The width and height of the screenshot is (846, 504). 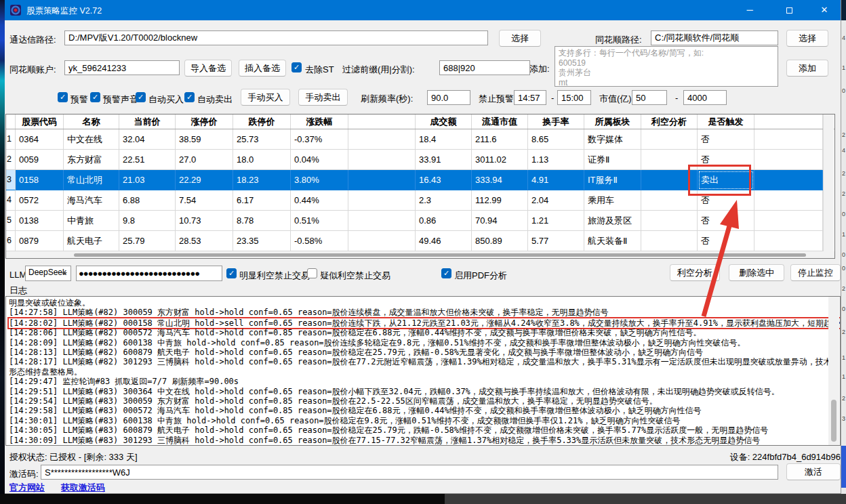 What do you see at coordinates (443, 180) in the screenshot?
I see `table-cell: 16.43` at bounding box center [443, 180].